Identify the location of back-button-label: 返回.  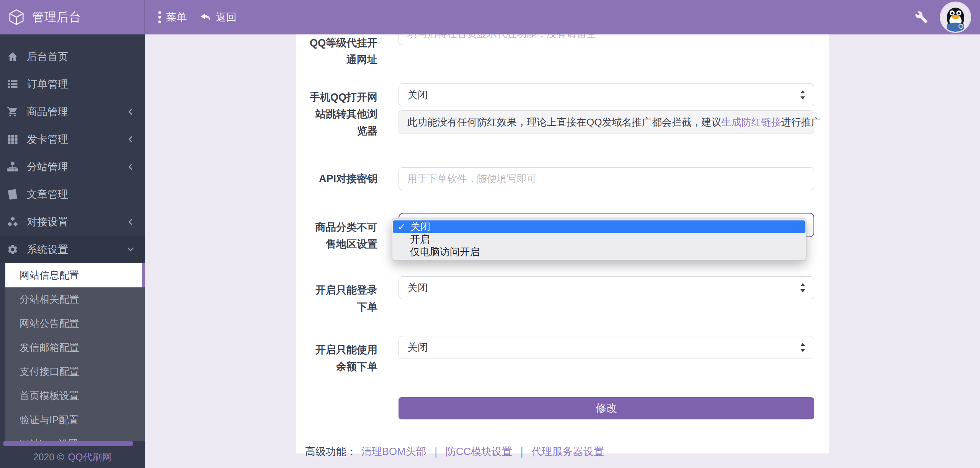
(226, 17).